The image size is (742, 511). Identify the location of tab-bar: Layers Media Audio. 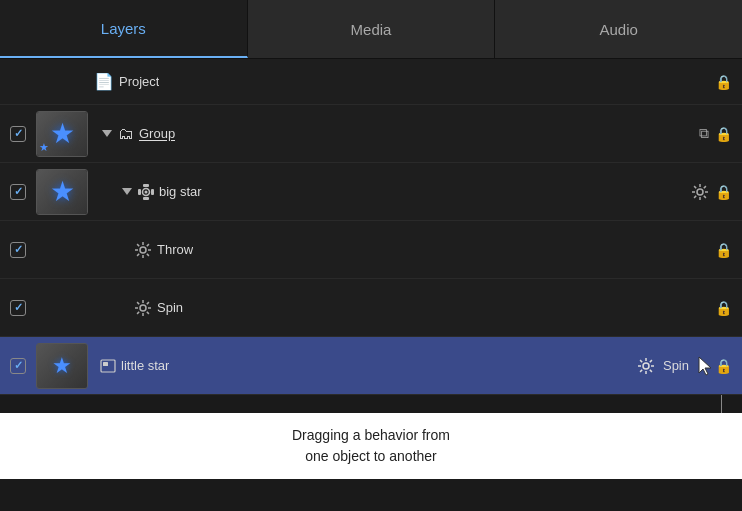
(371, 30).